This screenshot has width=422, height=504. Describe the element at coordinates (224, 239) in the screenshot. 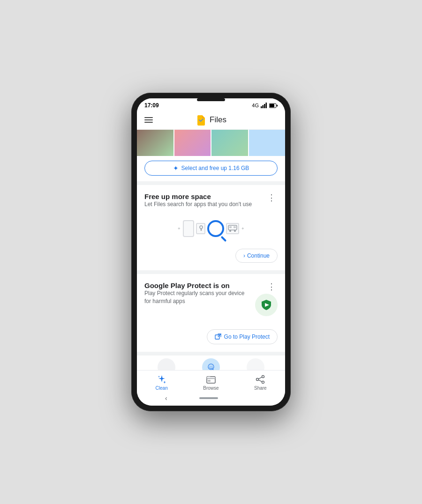

I see `search-handle` at that location.